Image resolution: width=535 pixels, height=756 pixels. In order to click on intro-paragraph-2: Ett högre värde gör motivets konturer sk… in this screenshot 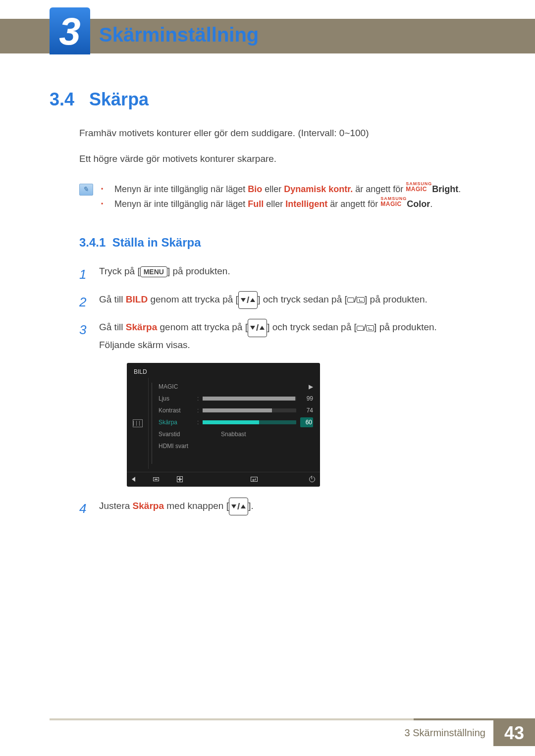, I will do `click(282, 159)`.